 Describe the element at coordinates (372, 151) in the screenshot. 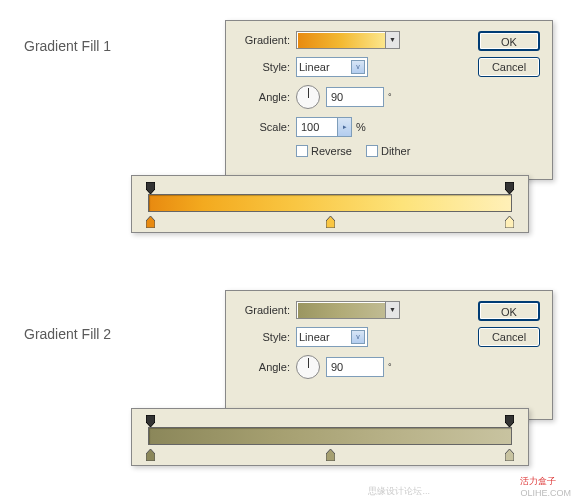

I see `dither-checkbox` at that location.